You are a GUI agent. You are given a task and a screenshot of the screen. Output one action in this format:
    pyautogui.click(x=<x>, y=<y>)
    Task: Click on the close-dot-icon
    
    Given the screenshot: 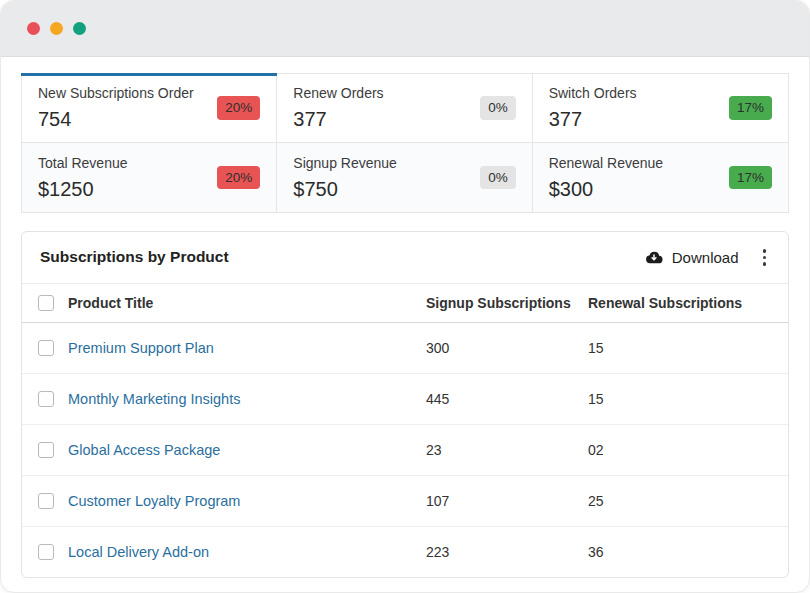 What is the action you would take?
    pyautogui.click(x=34, y=28)
    